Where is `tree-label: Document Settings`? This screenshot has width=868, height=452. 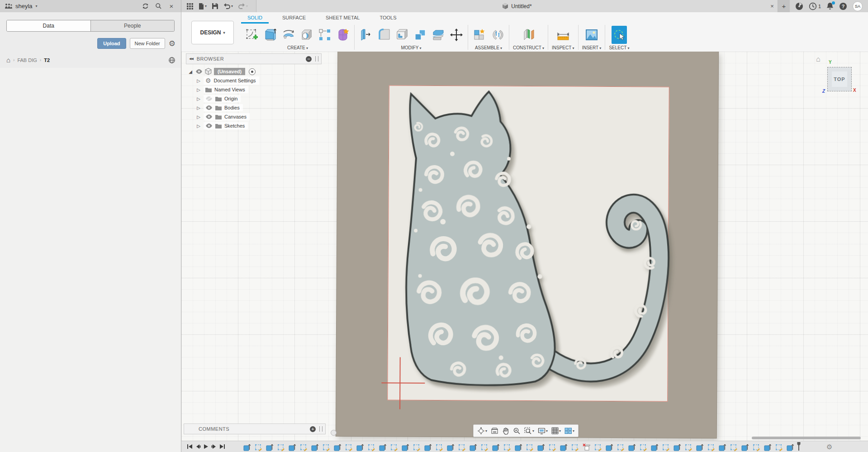 tree-label: Document Settings is located at coordinates (235, 81).